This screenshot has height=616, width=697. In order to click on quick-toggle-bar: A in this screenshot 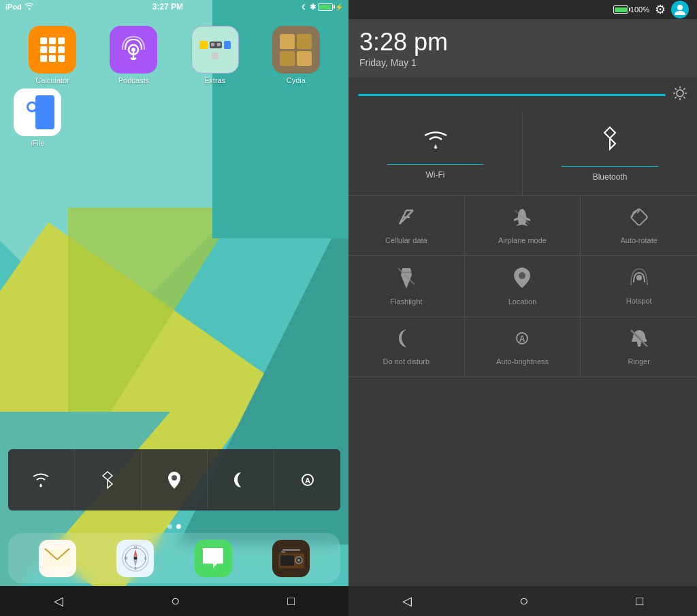, I will do `click(174, 480)`.